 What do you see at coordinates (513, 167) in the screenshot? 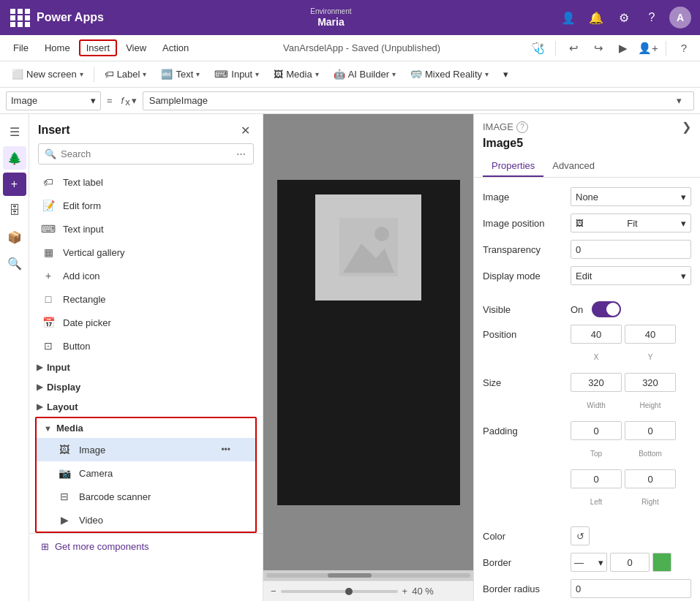
I see `tab-properties: Properties` at bounding box center [513, 167].